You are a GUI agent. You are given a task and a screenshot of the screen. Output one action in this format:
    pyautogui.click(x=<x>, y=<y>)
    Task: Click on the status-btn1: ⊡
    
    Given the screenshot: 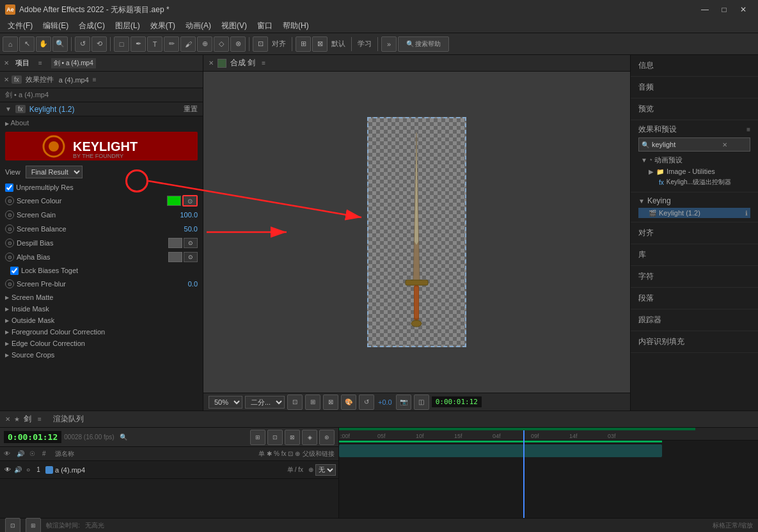 What is the action you would take?
    pyautogui.click(x=13, y=526)
    